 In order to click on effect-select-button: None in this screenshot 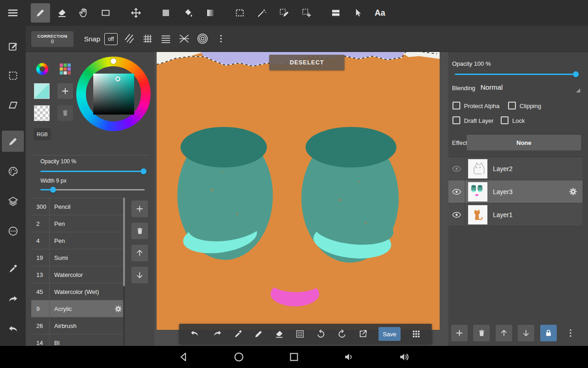, I will do `click(524, 143)`.